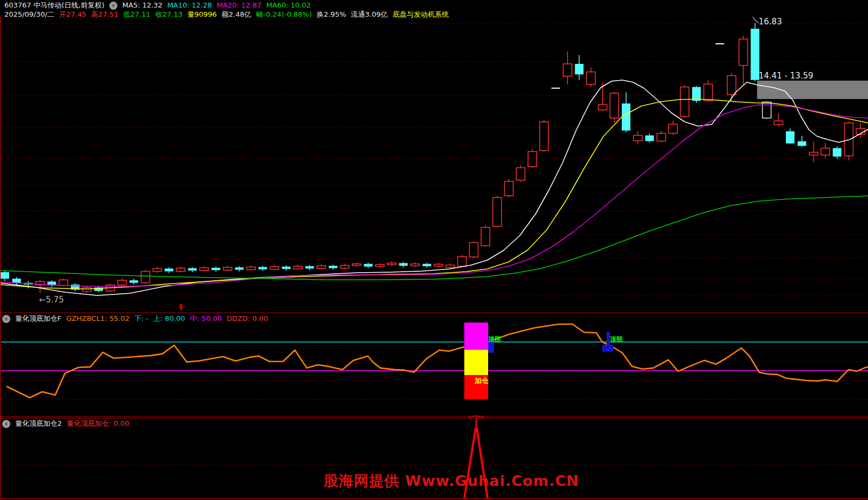  What do you see at coordinates (421, 14) in the screenshot?
I see `quote-value: 底盘与发动机系统` at bounding box center [421, 14].